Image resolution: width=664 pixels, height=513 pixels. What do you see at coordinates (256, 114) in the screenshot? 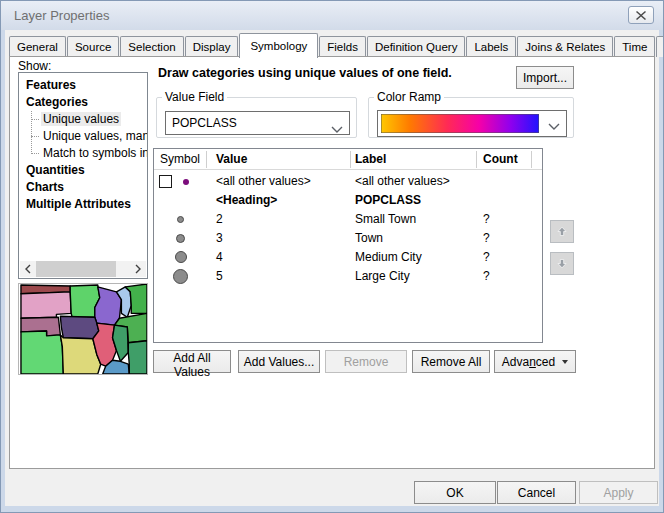
I see `value-field-groupbox: Value Field POPCLASS` at bounding box center [256, 114].